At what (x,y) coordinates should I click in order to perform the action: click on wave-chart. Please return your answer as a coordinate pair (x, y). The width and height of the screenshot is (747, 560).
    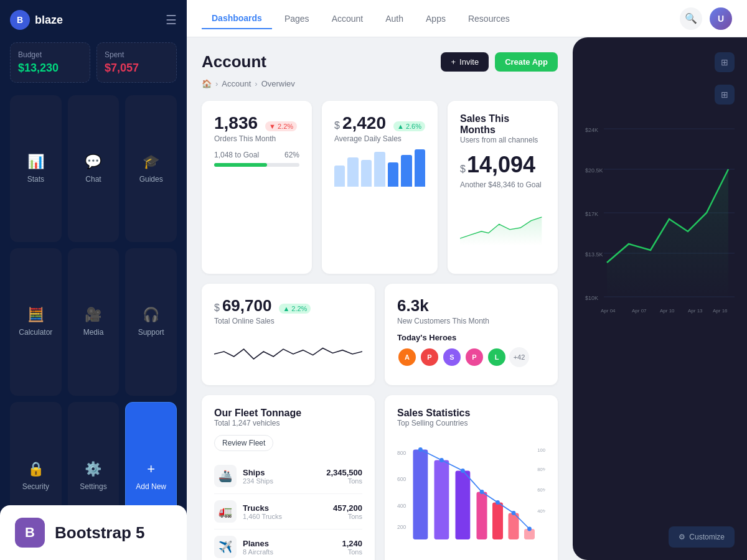
    Looking at the image, I should click on (288, 354).